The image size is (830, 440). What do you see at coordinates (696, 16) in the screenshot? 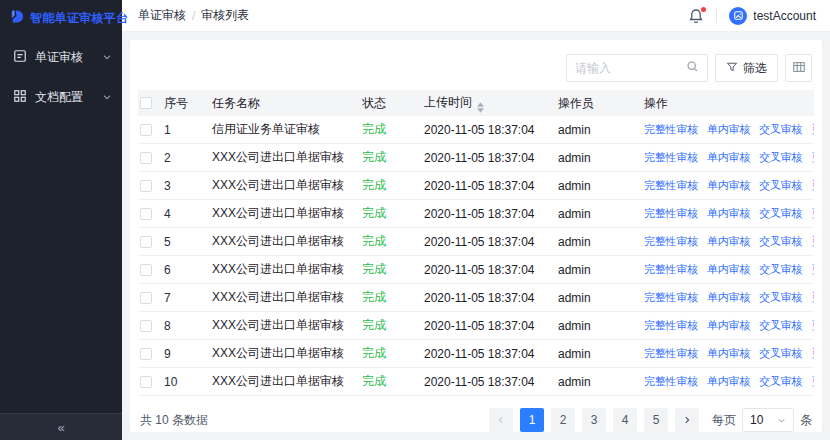
I see `notification-bell-icon` at bounding box center [696, 16].